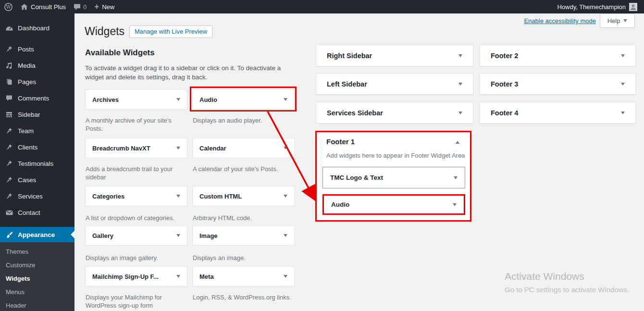 This screenshot has height=311, width=644. What do you see at coordinates (394, 205) in the screenshot?
I see `footer1-widget-audio: Audio` at bounding box center [394, 205].